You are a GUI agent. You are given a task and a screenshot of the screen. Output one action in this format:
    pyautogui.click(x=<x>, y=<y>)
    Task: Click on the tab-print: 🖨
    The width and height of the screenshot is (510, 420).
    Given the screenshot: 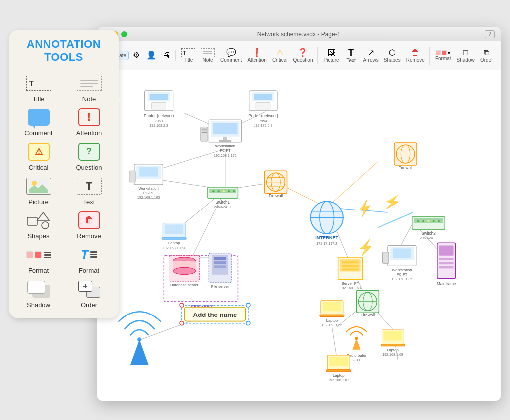 What is the action you would take?
    pyautogui.click(x=166, y=56)
    